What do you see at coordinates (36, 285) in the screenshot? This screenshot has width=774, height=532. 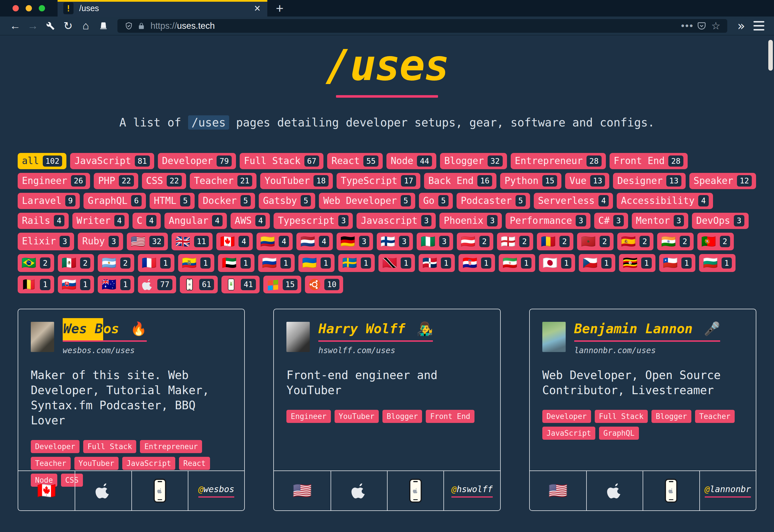 I see `filter-belgium-flag: 🇧🇪1` at bounding box center [36, 285].